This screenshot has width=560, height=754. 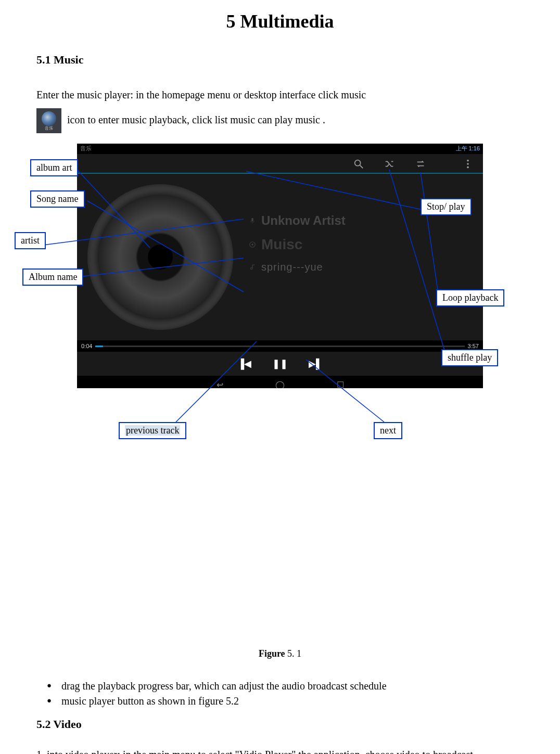 What do you see at coordinates (446, 207) in the screenshot?
I see `callout-stop-play: Stop/ play` at bounding box center [446, 207].